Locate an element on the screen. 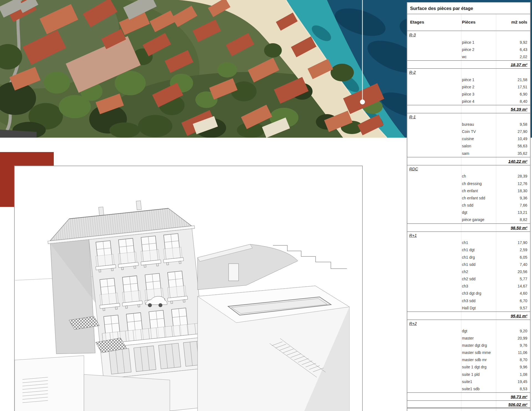 Image resolution: width=532 pixels, height=411 pixels. room-name: pièce 1 is located at coordinates (468, 80).